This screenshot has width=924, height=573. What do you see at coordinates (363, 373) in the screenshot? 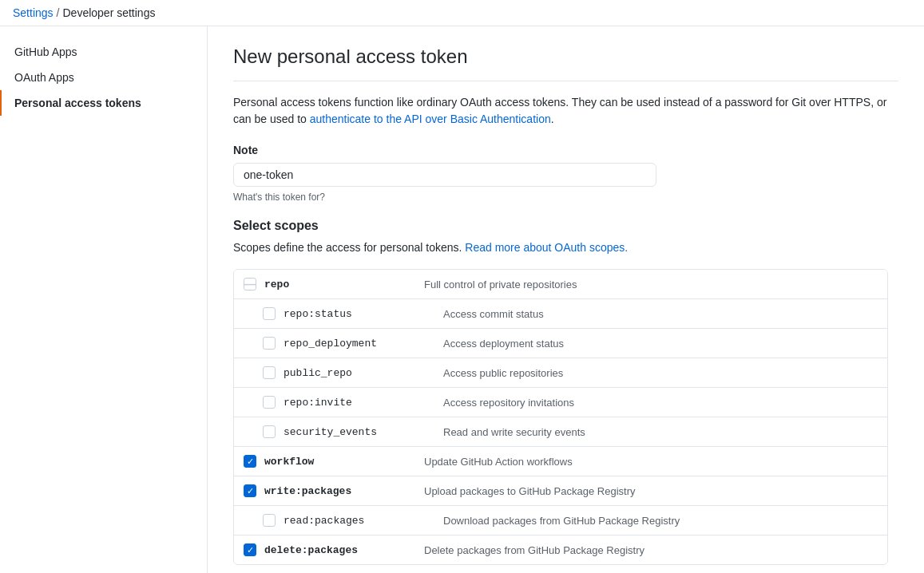
I see `scope-name-public-repo: public_repo` at bounding box center [363, 373].